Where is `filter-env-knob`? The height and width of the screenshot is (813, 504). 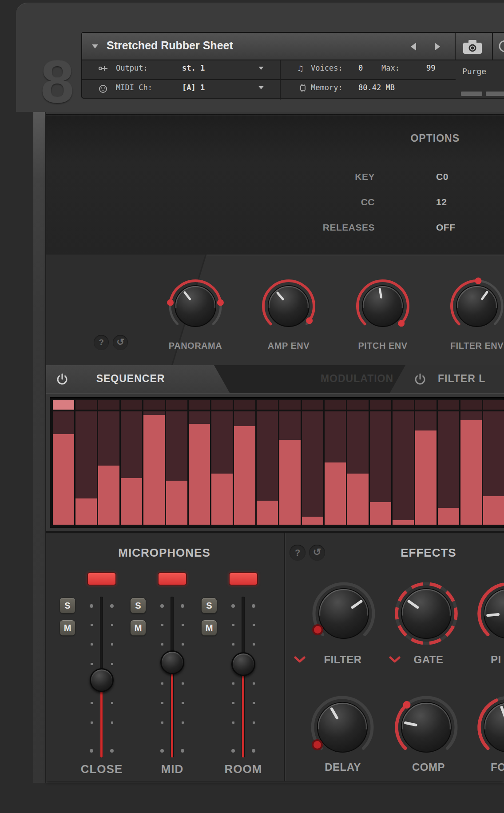 filter-env-knob is located at coordinates (475, 307).